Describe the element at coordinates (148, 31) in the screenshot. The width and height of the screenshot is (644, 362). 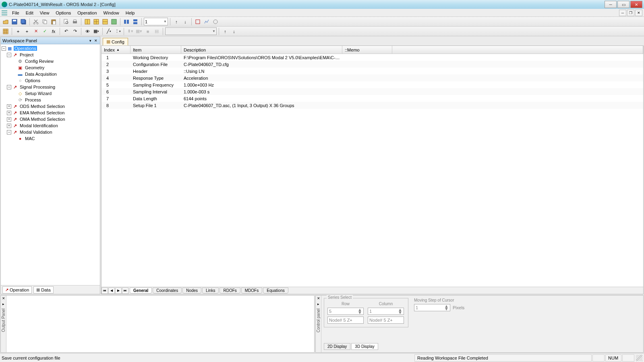
I see `tool3-icon: ■` at that location.